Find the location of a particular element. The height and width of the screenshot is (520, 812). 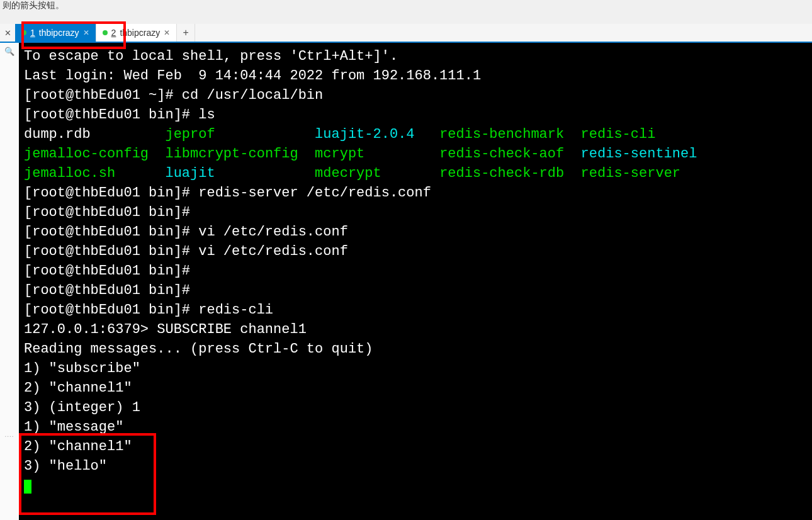

annotation-highlight-tab is located at coordinates (74, 35).